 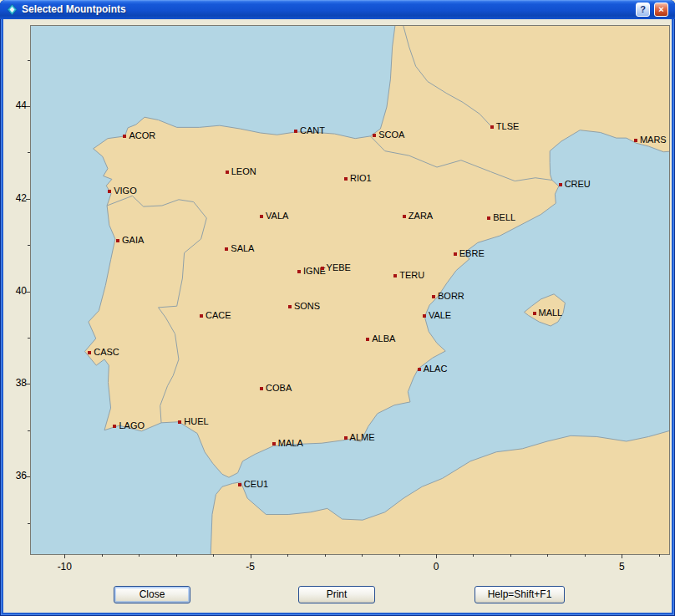 What do you see at coordinates (89, 353) in the screenshot?
I see `station-marker-CASC` at bounding box center [89, 353].